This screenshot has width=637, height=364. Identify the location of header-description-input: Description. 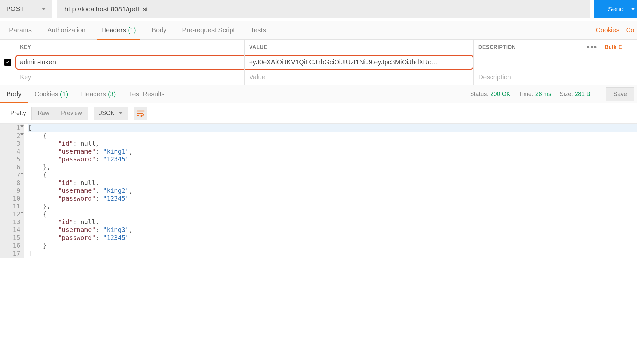
(555, 77).